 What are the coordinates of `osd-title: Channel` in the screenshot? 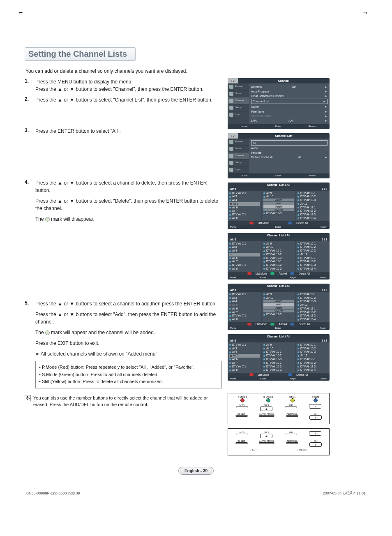 It's located at (284, 81).